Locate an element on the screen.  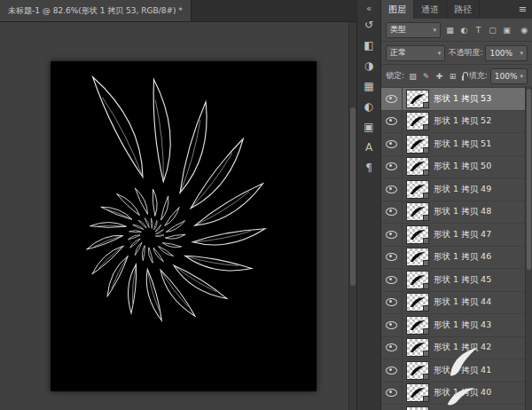
layer-name: 形状 1 拷贝 42 is located at coordinates (463, 348).